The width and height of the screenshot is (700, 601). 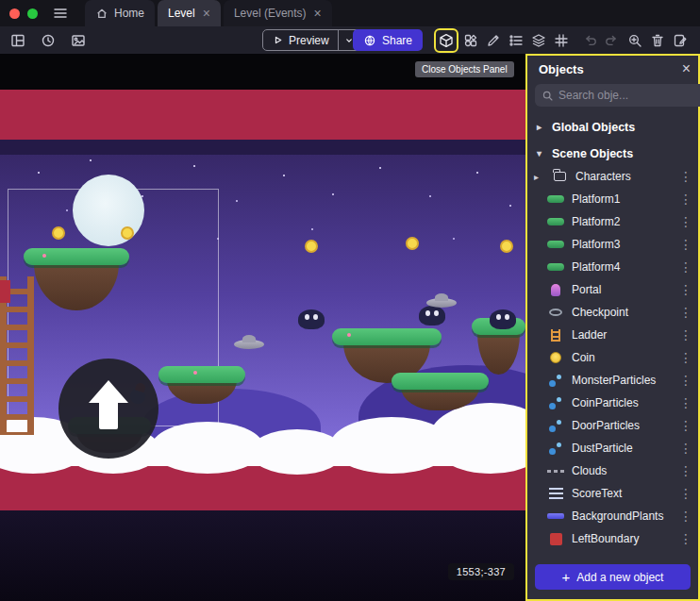 I want to click on layers-button, so click(x=539, y=41).